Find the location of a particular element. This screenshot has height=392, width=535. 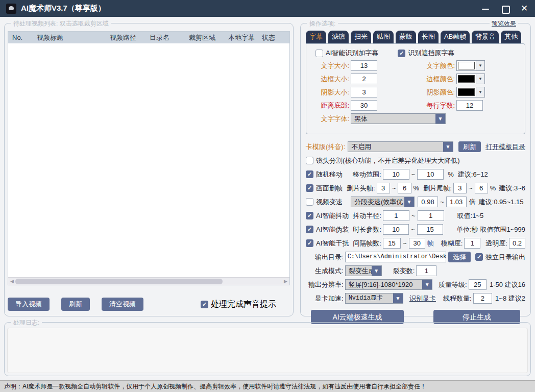

speed-change-label: 视频变速 is located at coordinates (329, 202).